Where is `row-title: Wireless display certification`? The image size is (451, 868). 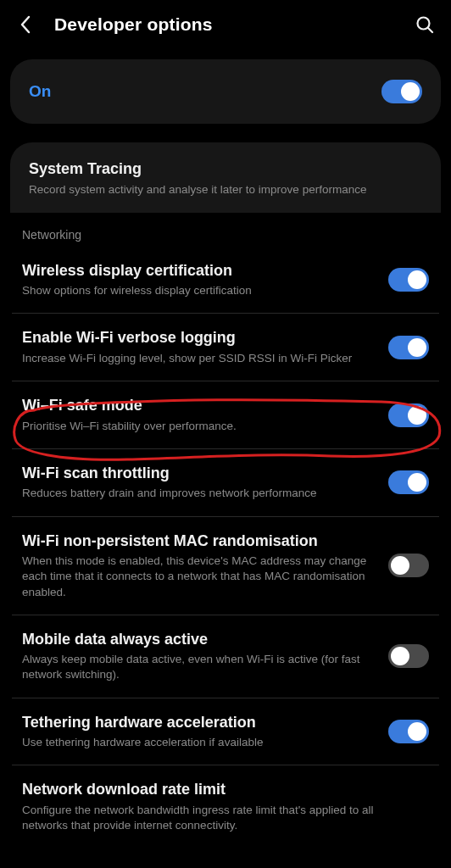
row-title: Wireless display certification is located at coordinates (201, 271).